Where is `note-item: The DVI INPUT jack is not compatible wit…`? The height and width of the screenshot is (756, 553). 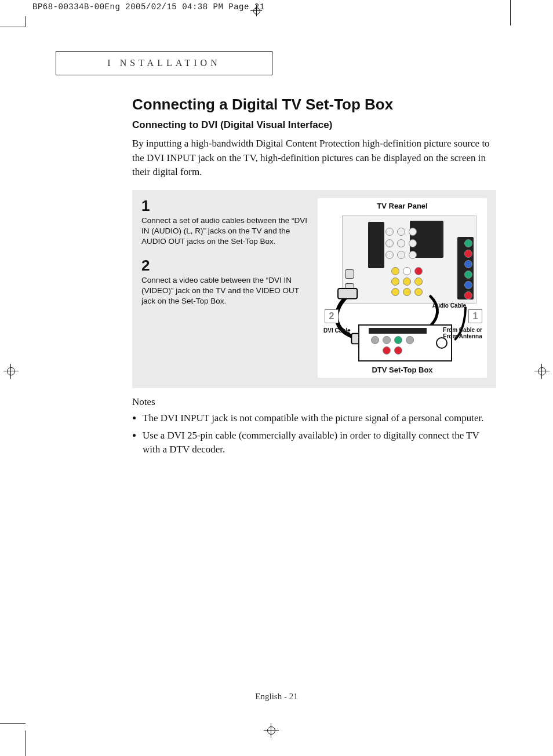
note-item: The DVI INPUT jack is not compatible wit… is located at coordinates (319, 418).